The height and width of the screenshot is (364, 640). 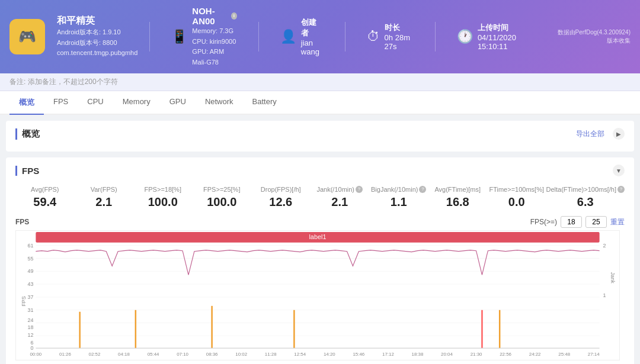 What do you see at coordinates (458, 189) in the screenshot?
I see `fps-stat-label-7: Avg(FTime)[ms]` at bounding box center [458, 189].